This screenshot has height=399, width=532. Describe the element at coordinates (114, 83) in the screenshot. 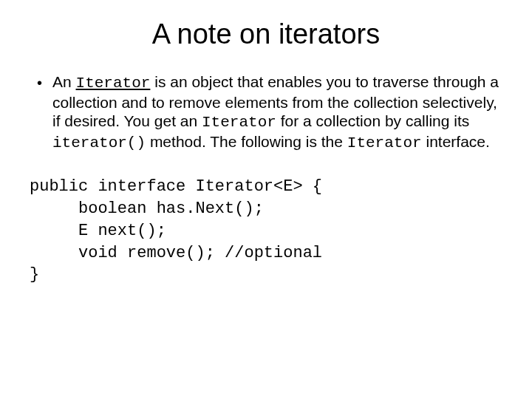

I see `iterator-link: Iterator` at that location.